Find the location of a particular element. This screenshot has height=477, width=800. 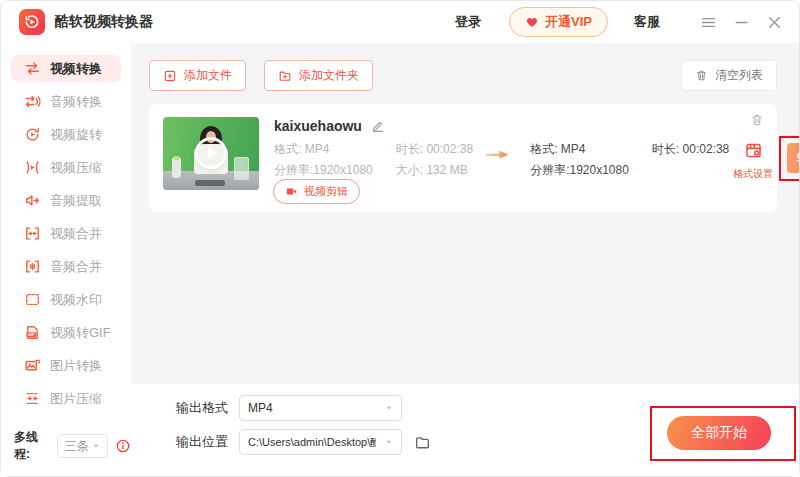

output-format-value: MP4 is located at coordinates (260, 408).